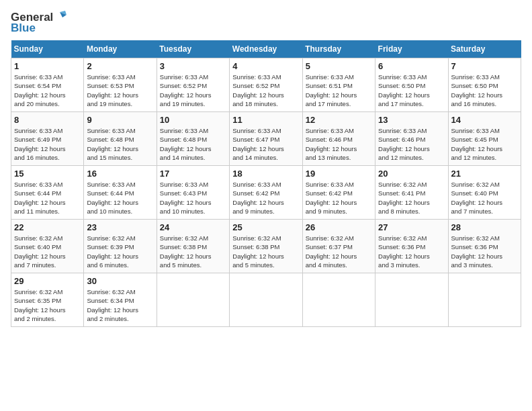 The image size is (532, 411). What do you see at coordinates (266, 23) in the screenshot?
I see `page-header: General Blue` at bounding box center [266, 23].